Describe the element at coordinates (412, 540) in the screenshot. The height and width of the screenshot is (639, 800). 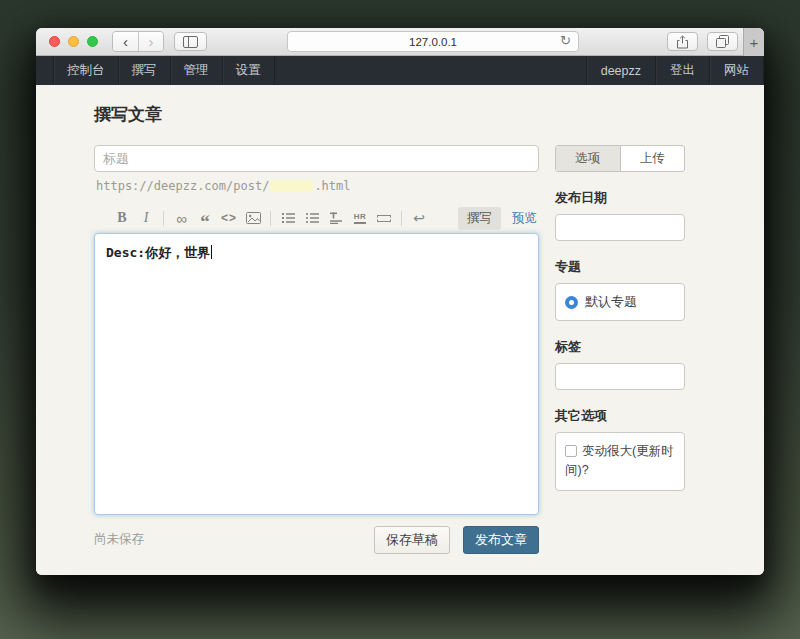
I see `save-draft-button: 保存草稿` at that location.